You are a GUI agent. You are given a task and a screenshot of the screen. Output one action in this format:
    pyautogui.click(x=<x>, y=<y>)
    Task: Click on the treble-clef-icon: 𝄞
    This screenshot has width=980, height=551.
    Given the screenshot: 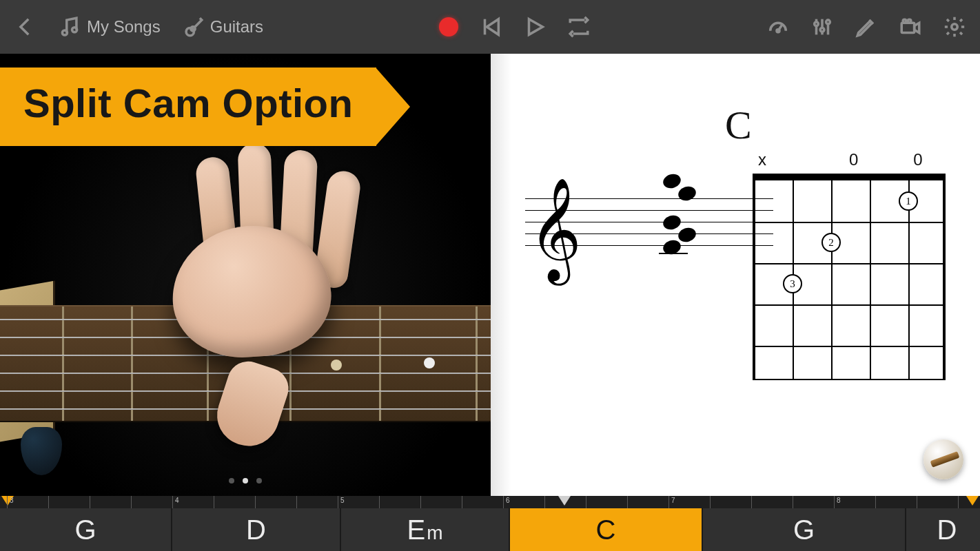 What is the action you would take?
    pyautogui.click(x=555, y=229)
    